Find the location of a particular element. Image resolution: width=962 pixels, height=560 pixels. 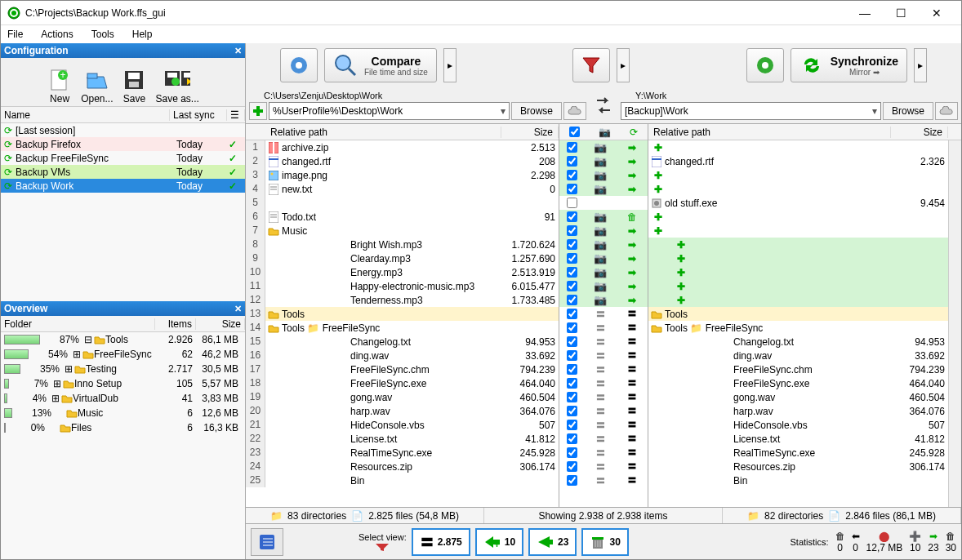

right-browse-button: Browse is located at coordinates (908, 111).